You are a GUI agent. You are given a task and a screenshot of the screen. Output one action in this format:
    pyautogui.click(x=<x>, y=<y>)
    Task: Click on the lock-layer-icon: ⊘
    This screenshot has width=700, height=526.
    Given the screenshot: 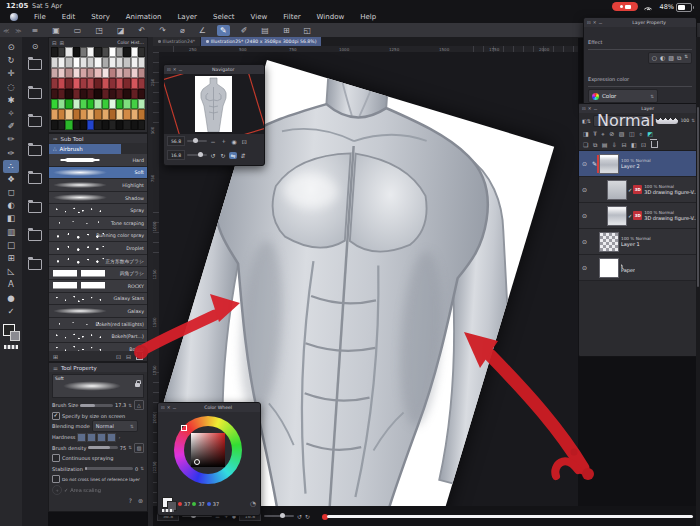 What is the action you would take?
    pyautogui.click(x=612, y=134)
    